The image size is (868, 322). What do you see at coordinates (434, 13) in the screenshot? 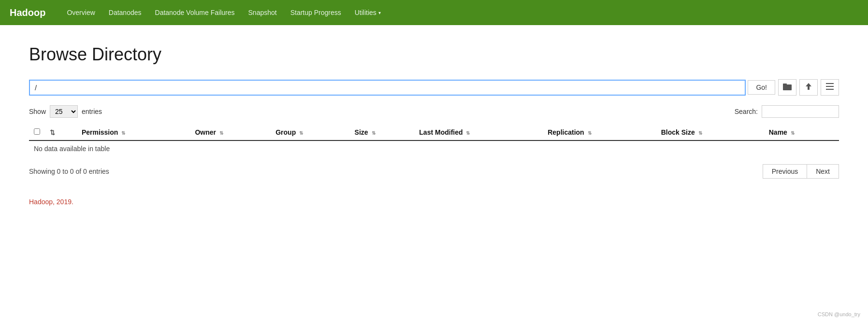
I see `navbar: Hadoop Overview Datanodes Datanode Volum…` at bounding box center [434, 13].